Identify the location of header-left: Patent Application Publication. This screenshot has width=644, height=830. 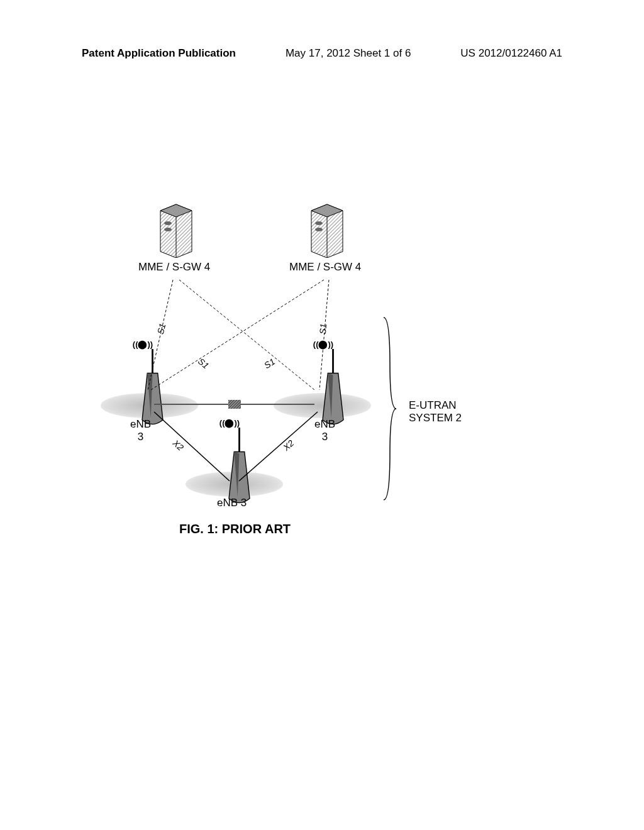
(158, 53).